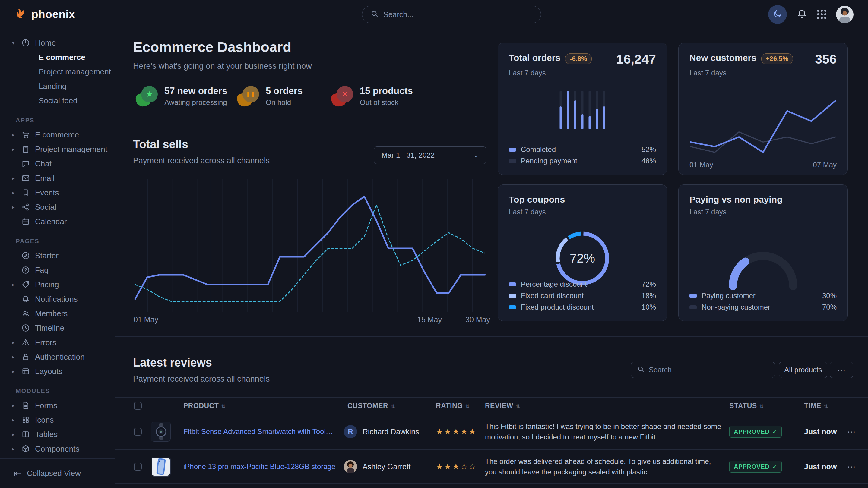  I want to click on sidebar-item-label: Icons, so click(44, 420).